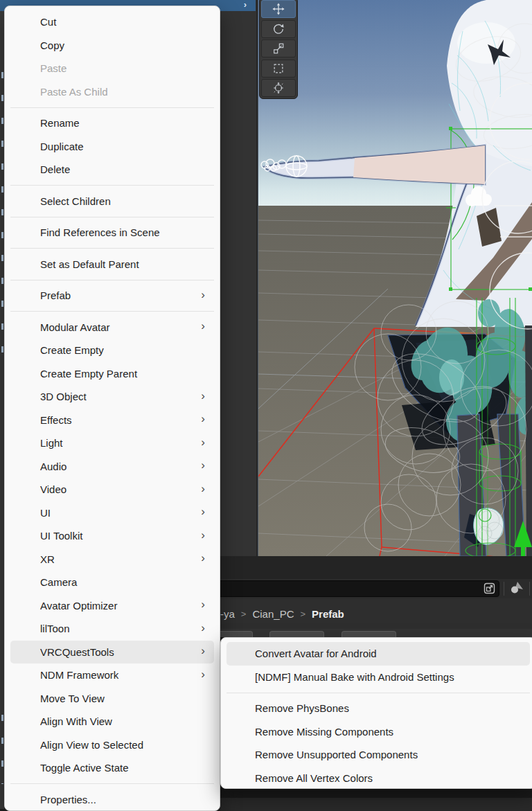 This screenshot has width=532, height=811. I want to click on menu-item-label: Delete, so click(55, 169).